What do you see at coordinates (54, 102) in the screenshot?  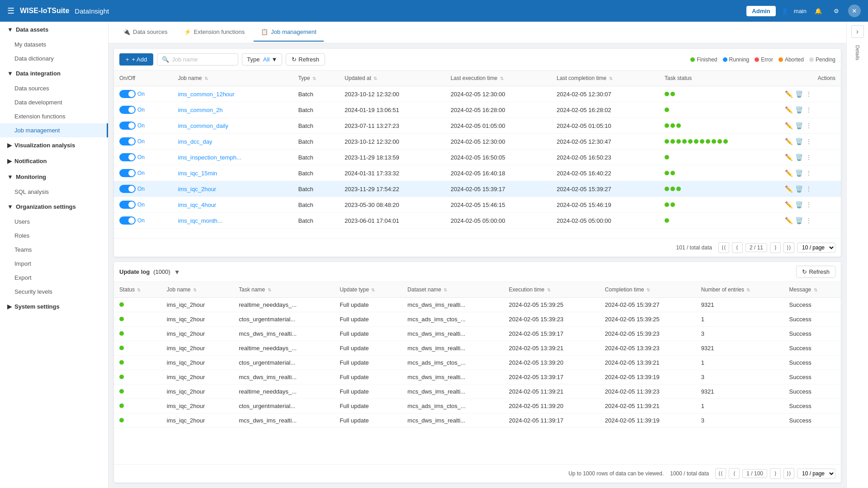 I see `sidebar-item-data-development: Data development` at bounding box center [54, 102].